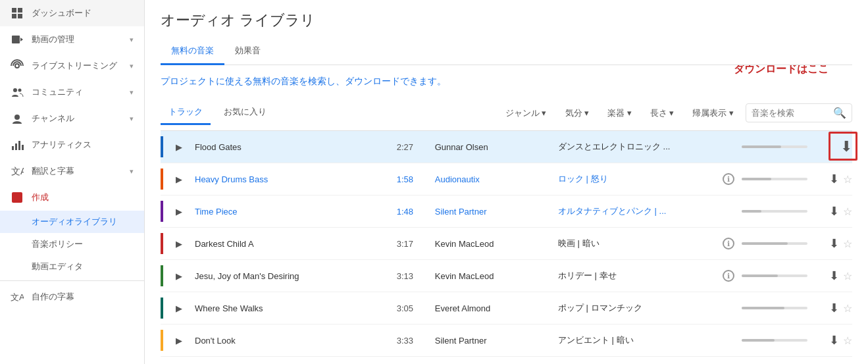  I want to click on sidebar-item-video-management: 動画の管理 ▾, so click(72, 39).